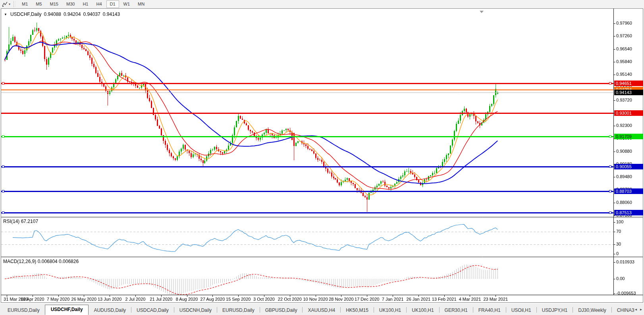 The width and height of the screenshot is (644, 315). I want to click on chart-shift-marker, so click(482, 12).